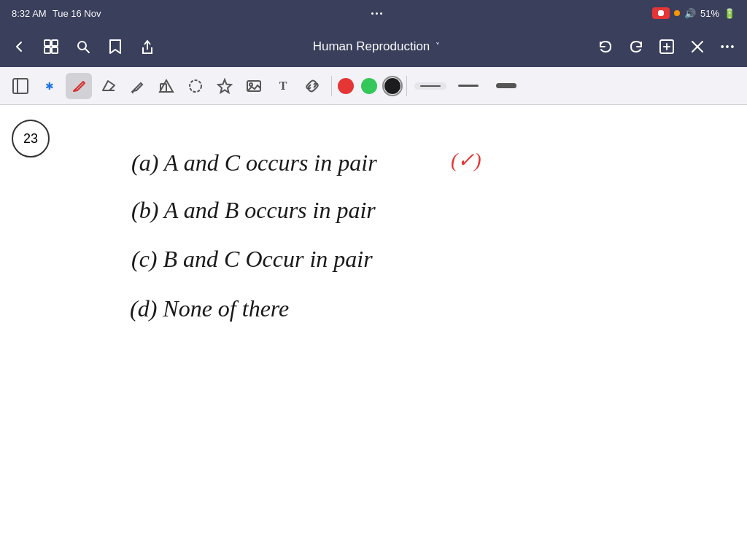 The height and width of the screenshot is (560, 747). What do you see at coordinates (374, 86) in the screenshot?
I see `second-toolbar: ✱` at bounding box center [374, 86].